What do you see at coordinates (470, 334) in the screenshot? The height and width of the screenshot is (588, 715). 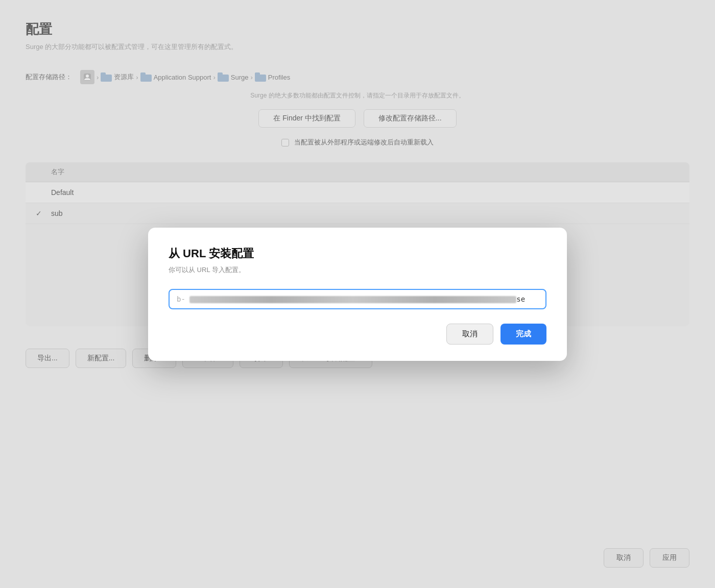 I see `dialog-cancel-button: 取消` at bounding box center [470, 334].